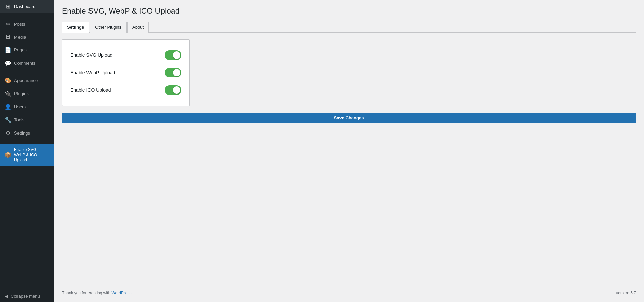 The width and height of the screenshot is (644, 302). What do you see at coordinates (93, 73) in the screenshot?
I see `webp-upload-label: Enable WebP Upload` at bounding box center [93, 73].